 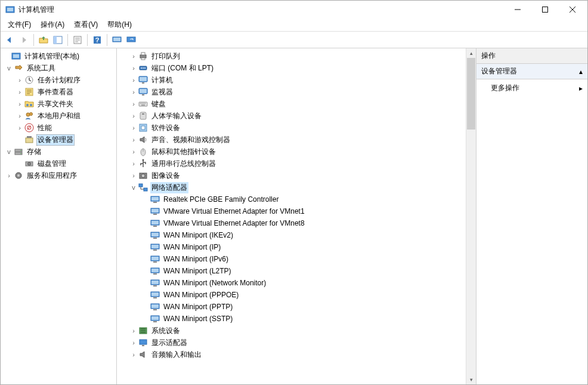 I want to click on storage-icon, so click(x=18, y=152).